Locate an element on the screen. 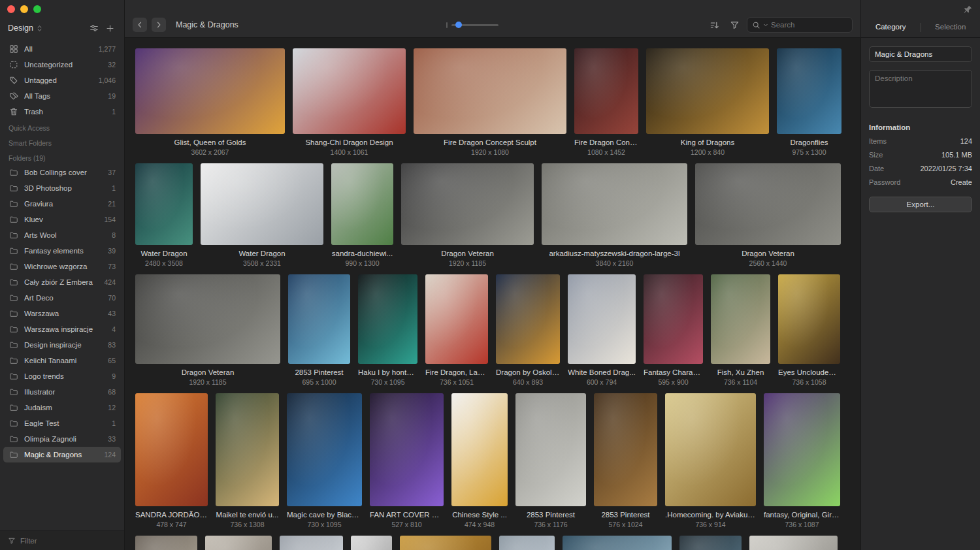 This screenshot has height=550, width=980. funnel-icon is located at coordinates (734, 25).